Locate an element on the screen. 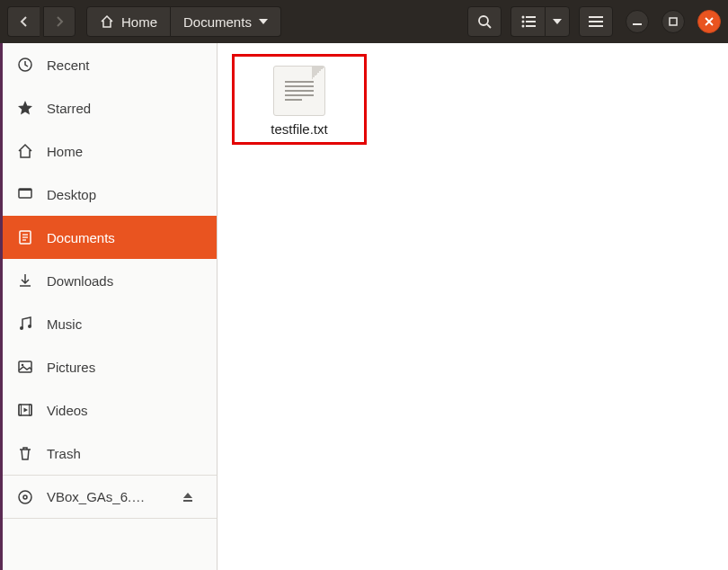 This screenshot has width=728, height=570. sidebar-item-drive: VBox_GAs_6.… is located at coordinates (108, 496).